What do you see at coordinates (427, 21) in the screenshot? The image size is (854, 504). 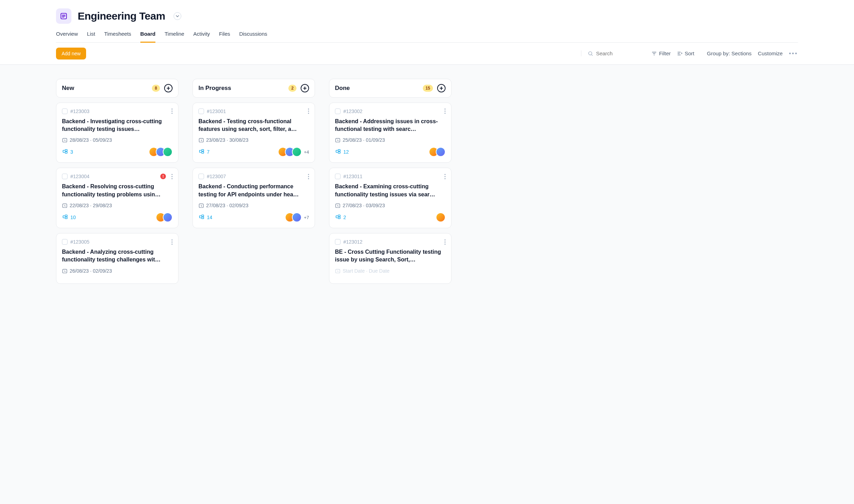 I see `page-header: Engineering Team OverviewListTimesheetsB…` at bounding box center [427, 21].